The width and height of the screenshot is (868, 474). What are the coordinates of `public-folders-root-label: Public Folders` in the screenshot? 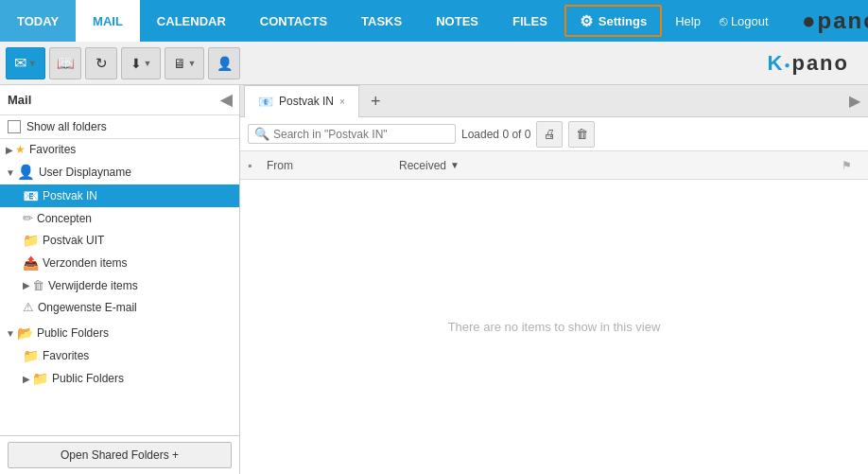 It's located at (73, 333).